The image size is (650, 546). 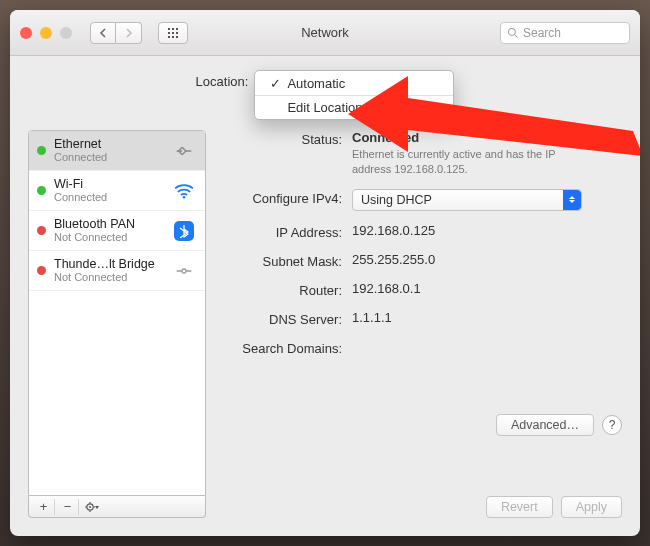 What do you see at coordinates (275, 84) in the screenshot?
I see `check-icon: ✓` at bounding box center [275, 84].